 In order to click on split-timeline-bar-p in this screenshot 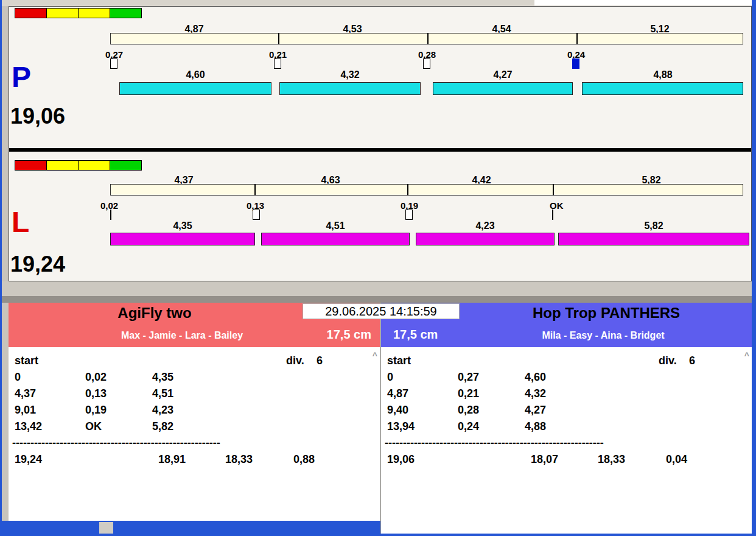, I will do `click(427, 39)`.